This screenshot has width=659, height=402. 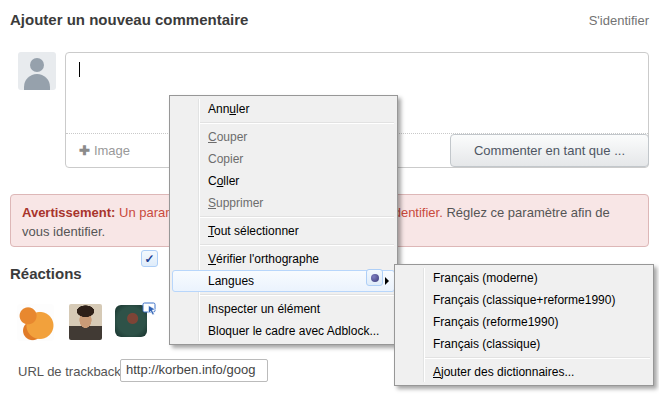 What do you see at coordinates (387, 281) in the screenshot?
I see `submenu-arrow-icon` at bounding box center [387, 281].